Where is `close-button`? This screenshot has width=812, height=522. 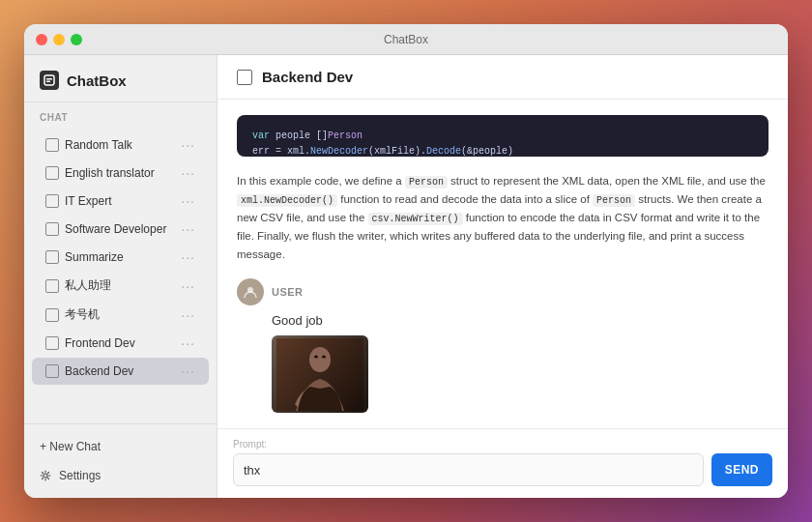
close-button is located at coordinates (42, 40).